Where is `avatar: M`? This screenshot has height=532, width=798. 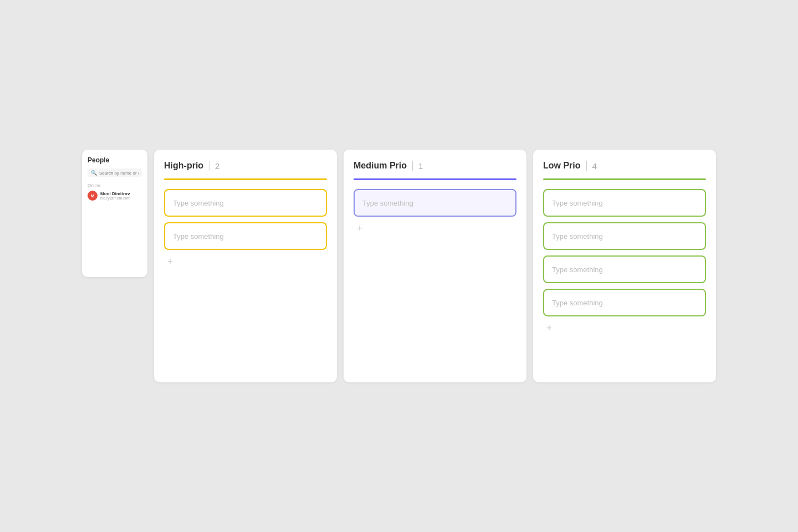
avatar: M is located at coordinates (93, 196).